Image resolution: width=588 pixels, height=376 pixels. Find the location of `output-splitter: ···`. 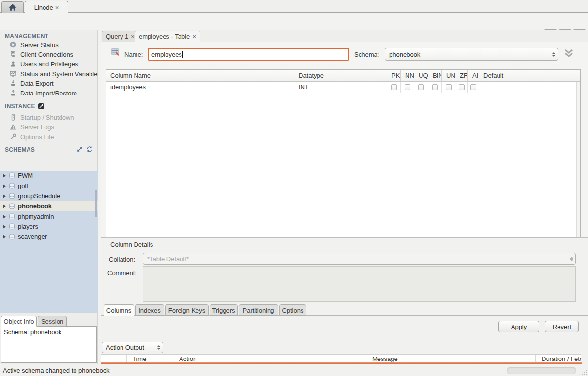

output-splitter: ··· is located at coordinates (345, 340).